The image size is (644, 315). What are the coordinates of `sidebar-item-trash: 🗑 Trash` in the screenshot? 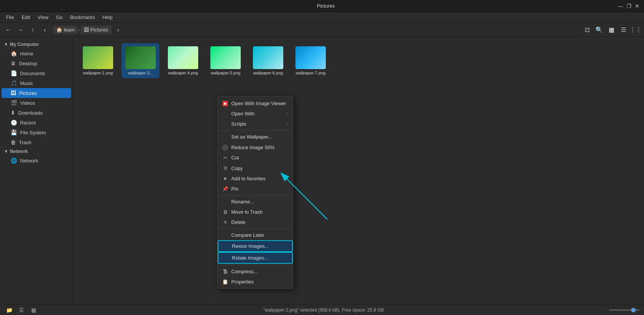 It's located at (36, 142).